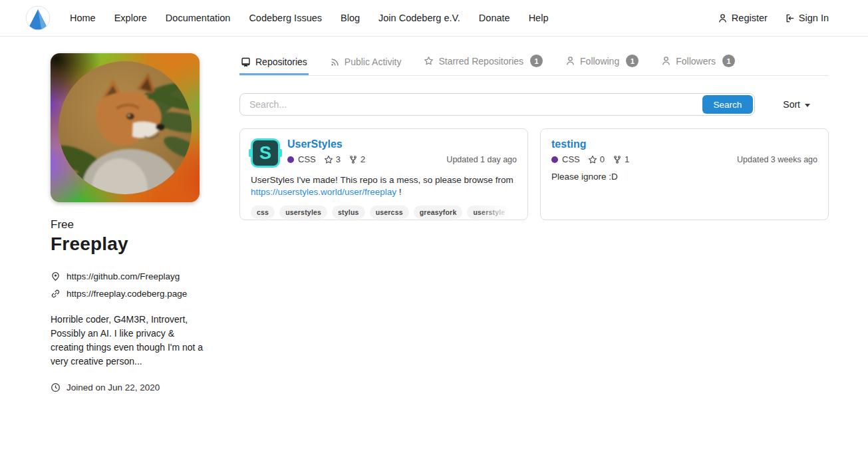 The image size is (868, 465). Describe the element at coordinates (309, 19) in the screenshot. I see `main-nav: Home Explore Documentation Codeberg Issu…` at that location.